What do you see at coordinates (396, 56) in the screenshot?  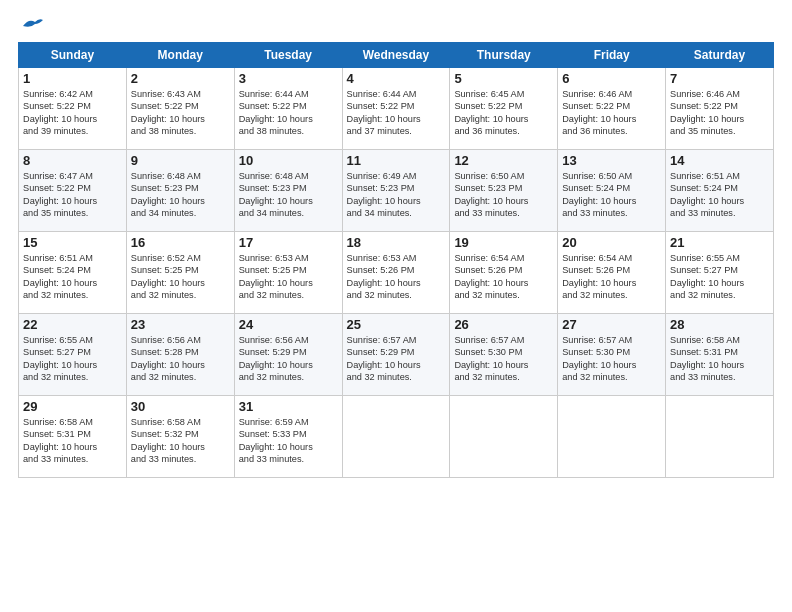 I see `weekday-header-row: SundayMondayTuesdayWednesdayThursdayFrid…` at bounding box center [396, 56].